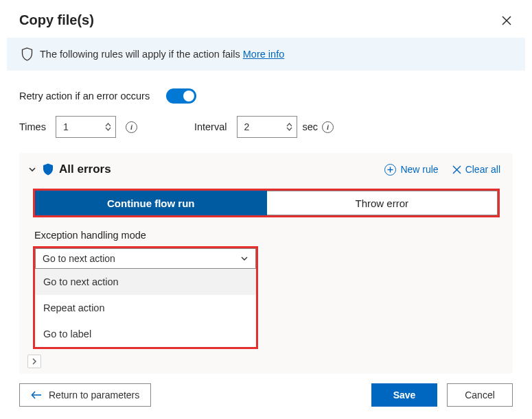 This screenshot has width=532, height=419. What do you see at coordinates (56, 21) in the screenshot?
I see `dialog-title: Copy file(s)` at bounding box center [56, 21].